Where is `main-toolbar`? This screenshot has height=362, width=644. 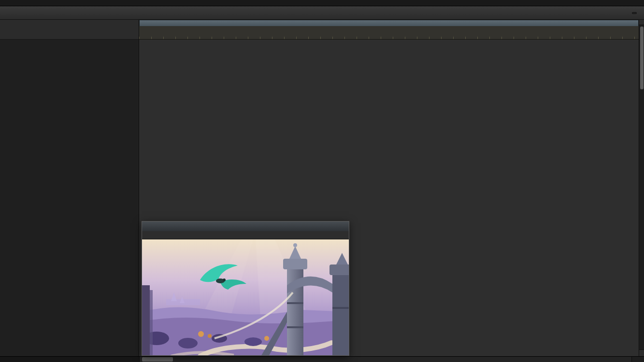
main-toolbar is located at coordinates (70, 30).